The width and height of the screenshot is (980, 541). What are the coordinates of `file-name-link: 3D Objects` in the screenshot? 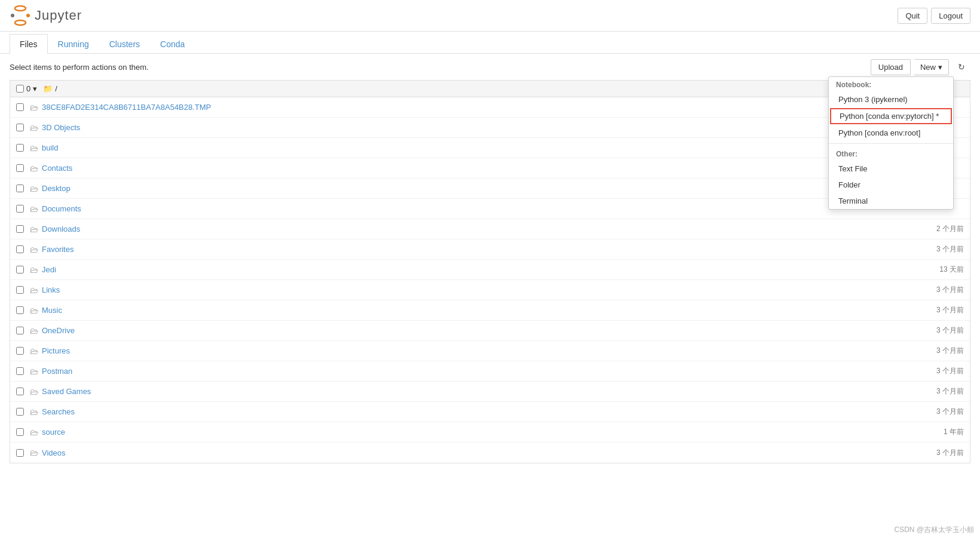 It's located at (479, 128).